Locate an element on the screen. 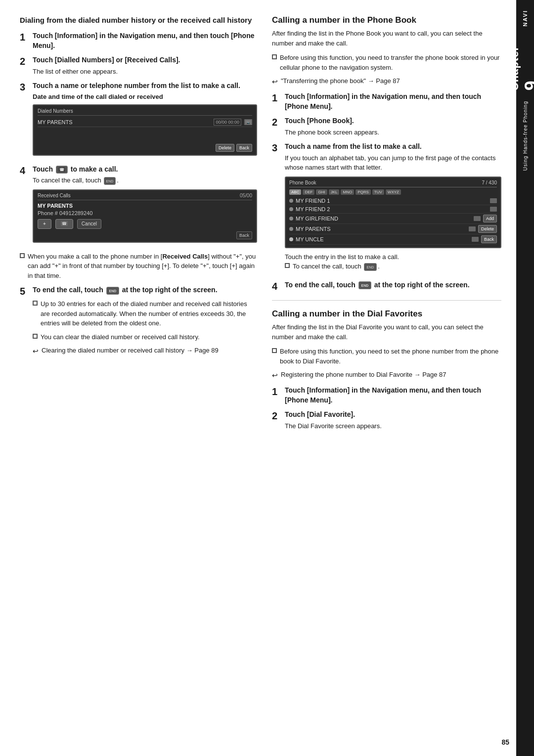  cancel-btn: Cancel is located at coordinates (89, 224).